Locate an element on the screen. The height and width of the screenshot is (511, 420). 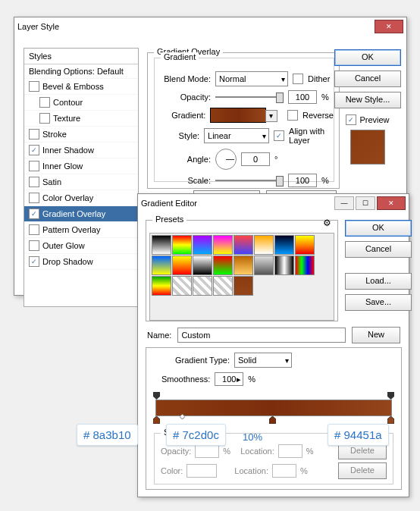
align-label: Align with Layer is located at coordinates (311, 136).